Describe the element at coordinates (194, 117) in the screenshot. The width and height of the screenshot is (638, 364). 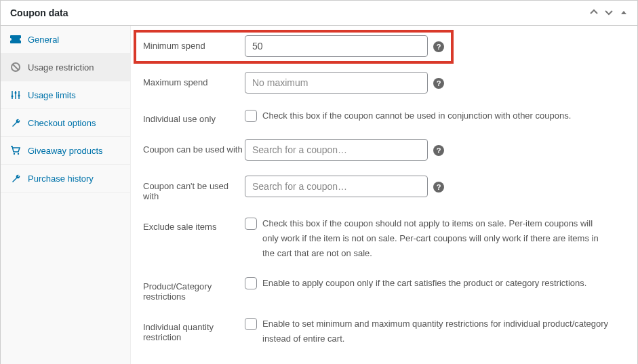
I see `field-label: Individual use only` at that location.